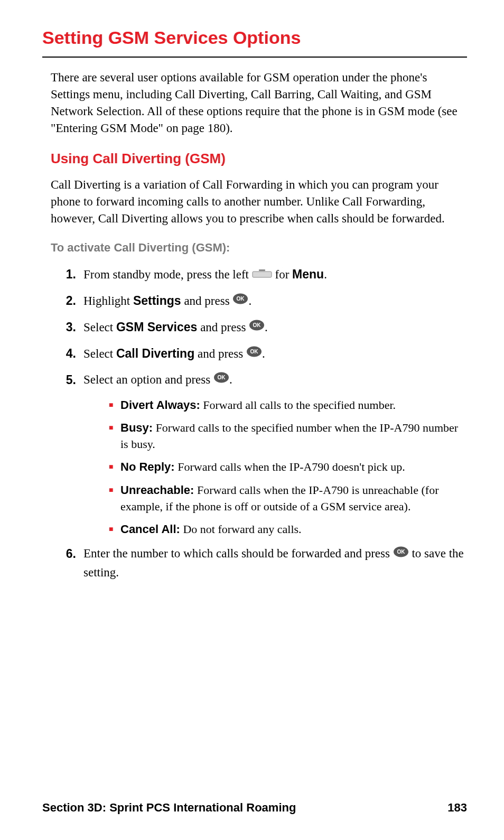 The width and height of the screenshot is (504, 840). Describe the element at coordinates (150, 529) in the screenshot. I see `bold-text: Cancel All:` at that location.